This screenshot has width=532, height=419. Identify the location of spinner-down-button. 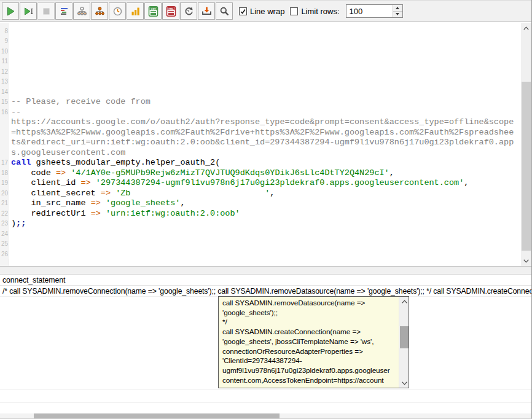
(397, 15).